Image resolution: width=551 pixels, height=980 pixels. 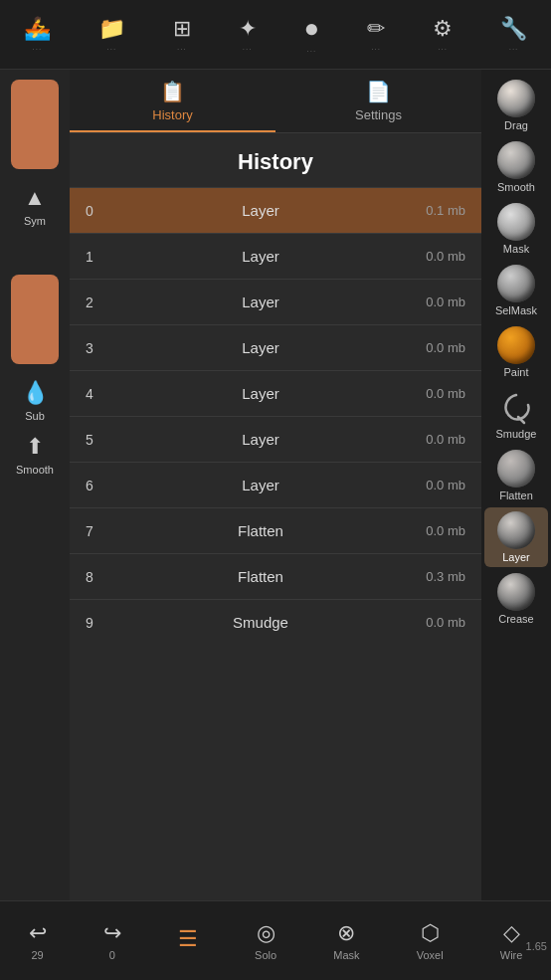 I want to click on toolbar-grid: ⊞ ···, so click(x=182, y=35).